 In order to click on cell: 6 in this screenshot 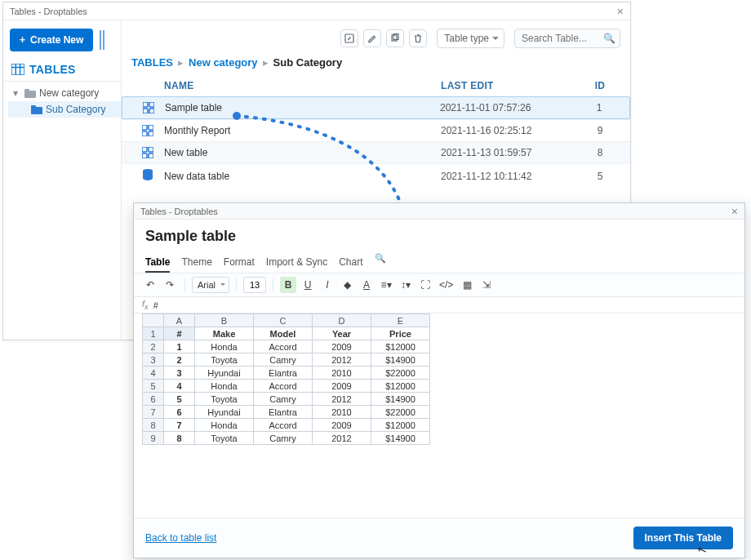, I will do `click(180, 412)`.